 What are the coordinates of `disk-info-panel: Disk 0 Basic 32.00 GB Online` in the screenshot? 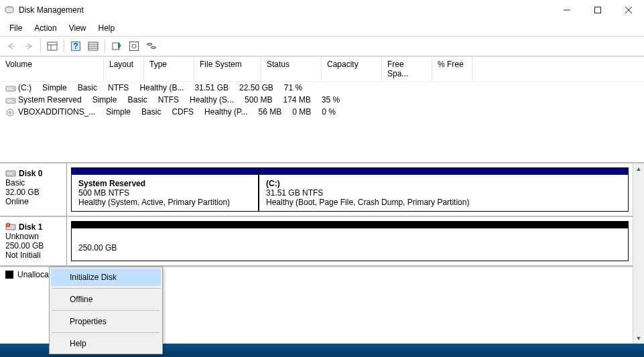 It's located at (34, 190).